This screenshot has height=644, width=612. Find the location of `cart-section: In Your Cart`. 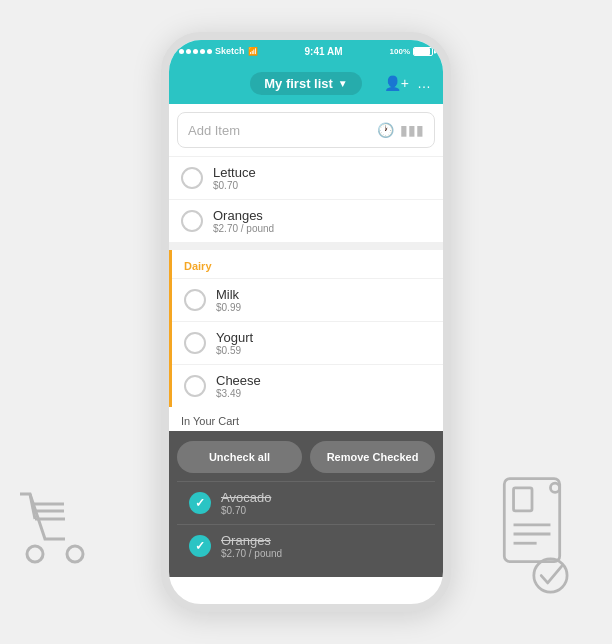

cart-section: In Your Cart is located at coordinates (306, 419).